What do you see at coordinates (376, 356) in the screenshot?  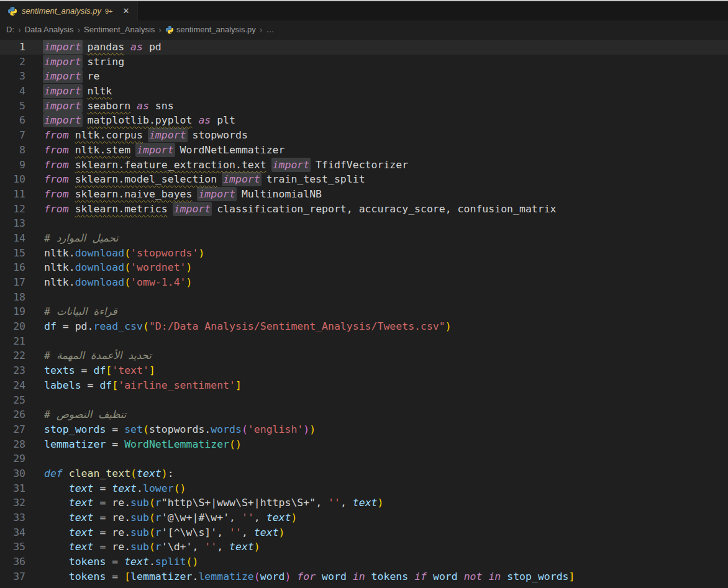 I see `code-line-content: # تحديد الأعمدة المهمة` at bounding box center [376, 356].